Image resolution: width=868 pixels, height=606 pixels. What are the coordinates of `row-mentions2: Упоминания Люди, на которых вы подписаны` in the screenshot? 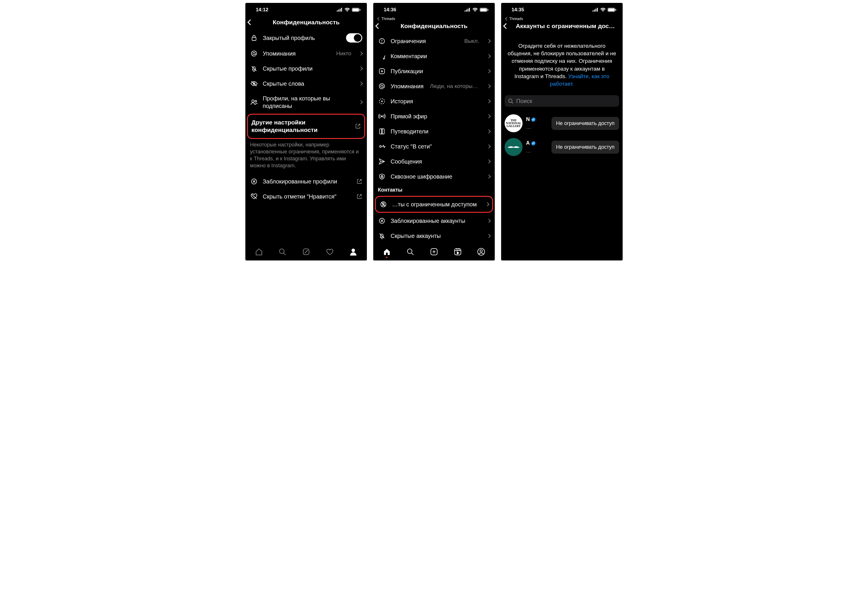 It's located at (434, 86).